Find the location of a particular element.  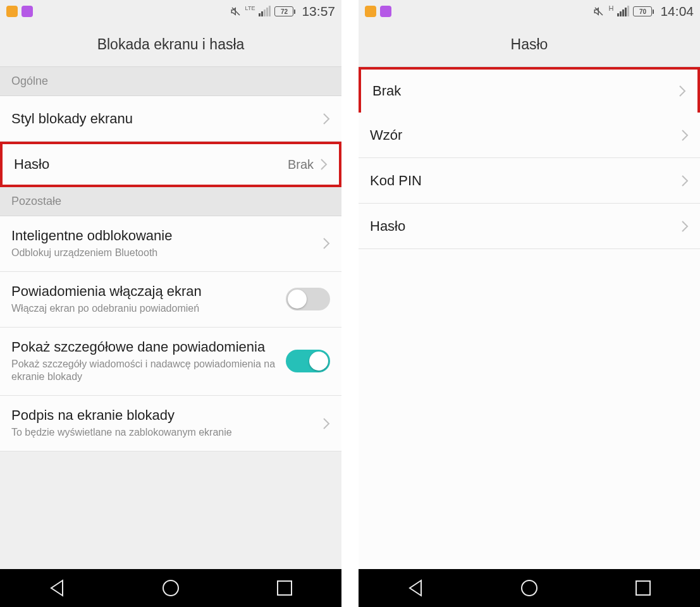

network-type-label: H is located at coordinates (611, 8).